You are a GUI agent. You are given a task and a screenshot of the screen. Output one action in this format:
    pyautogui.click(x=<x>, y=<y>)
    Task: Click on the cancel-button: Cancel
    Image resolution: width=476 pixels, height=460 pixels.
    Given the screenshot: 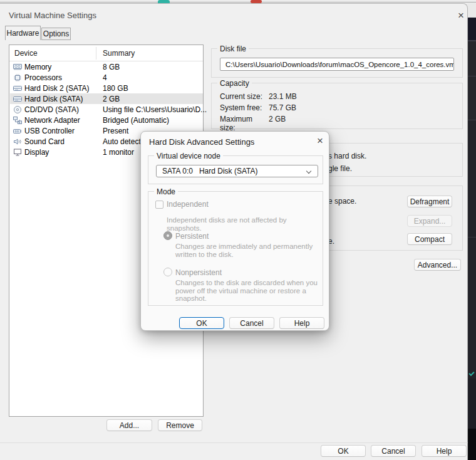 What is the action you would take?
    pyautogui.click(x=393, y=451)
    